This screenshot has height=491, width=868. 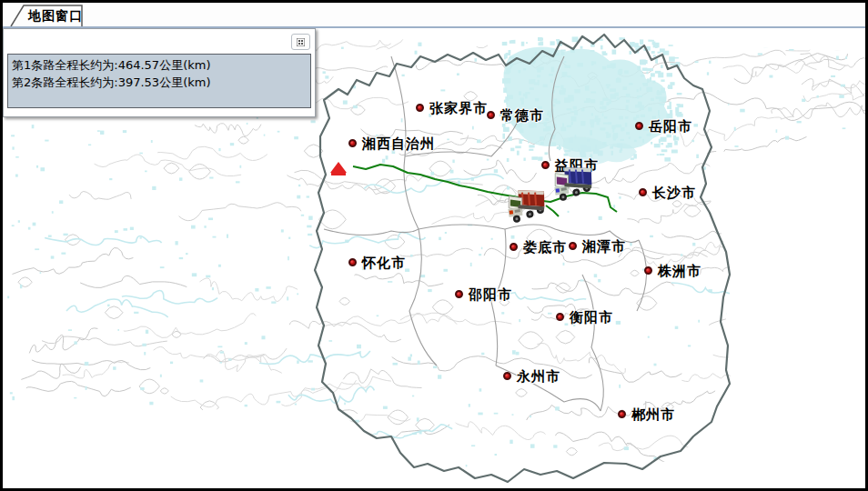 What do you see at coordinates (56, 16) in the screenshot?
I see `tab-label: 地图窗口` at bounding box center [56, 16].